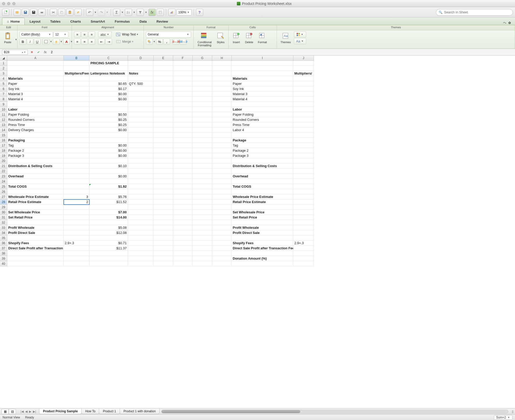 The height and width of the screenshot is (420, 515). What do you see at coordinates (77, 248) in the screenshot?
I see `cell-B37` at bounding box center [77, 248].